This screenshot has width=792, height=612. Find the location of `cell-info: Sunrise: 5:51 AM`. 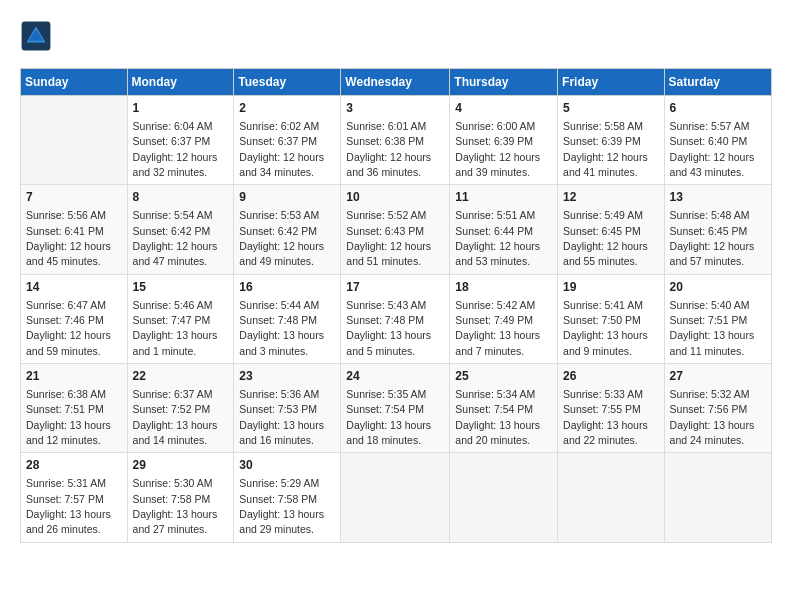

cell-info: Sunrise: 5:51 AM is located at coordinates (495, 215).